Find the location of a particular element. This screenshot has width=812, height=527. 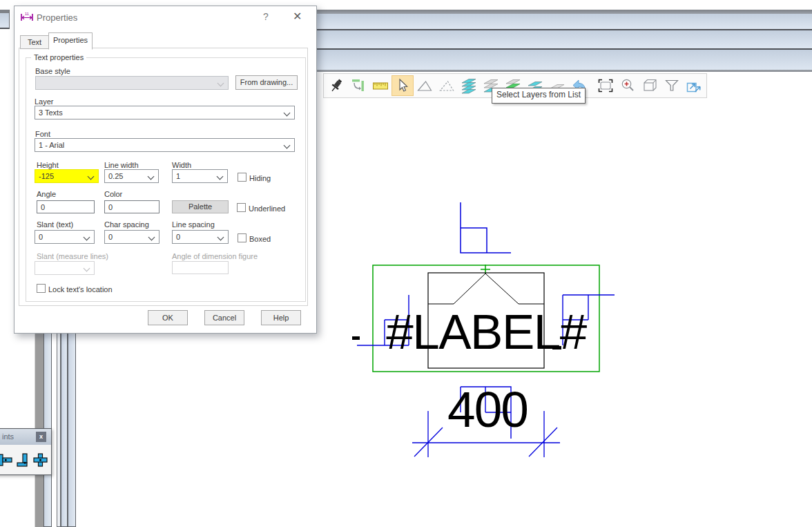

layer-select: 3 Texts is located at coordinates (164, 113).